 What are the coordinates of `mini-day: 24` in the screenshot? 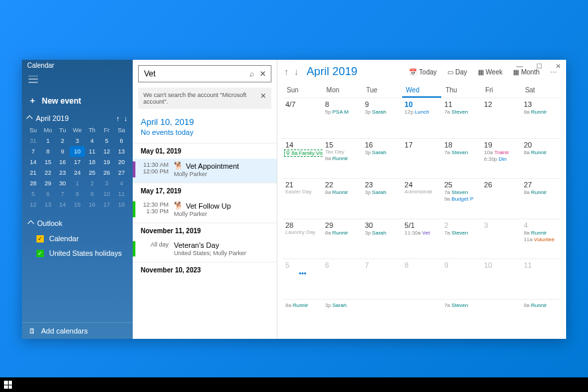 It's located at (77, 173).